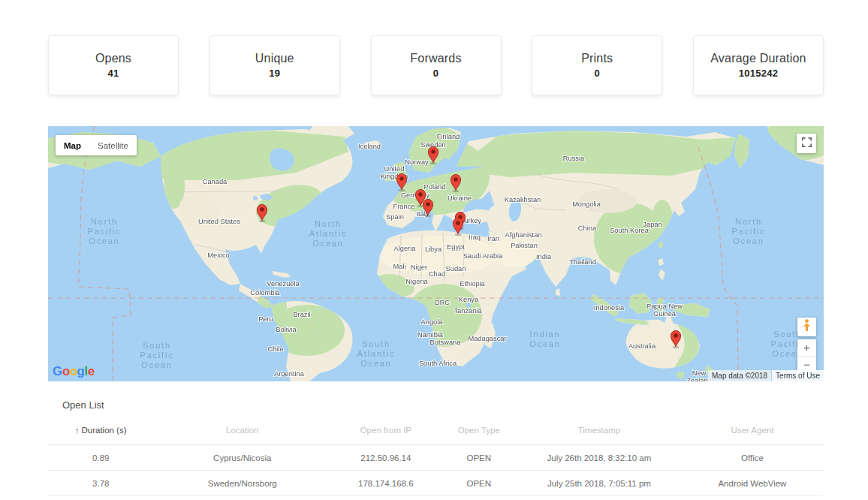 This screenshot has width=868, height=500. I want to click on google-logo-letter: e, so click(92, 371).